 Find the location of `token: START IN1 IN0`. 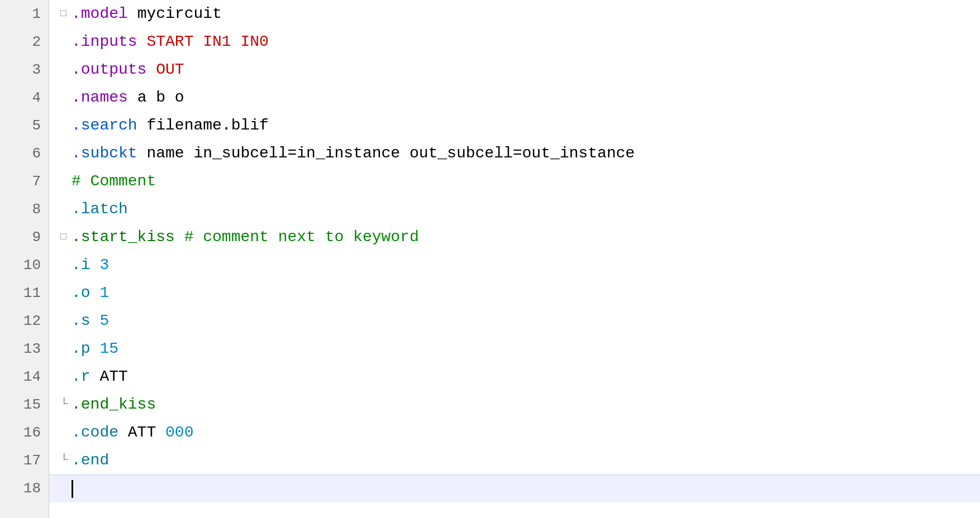

token: START IN1 IN0 is located at coordinates (207, 41).